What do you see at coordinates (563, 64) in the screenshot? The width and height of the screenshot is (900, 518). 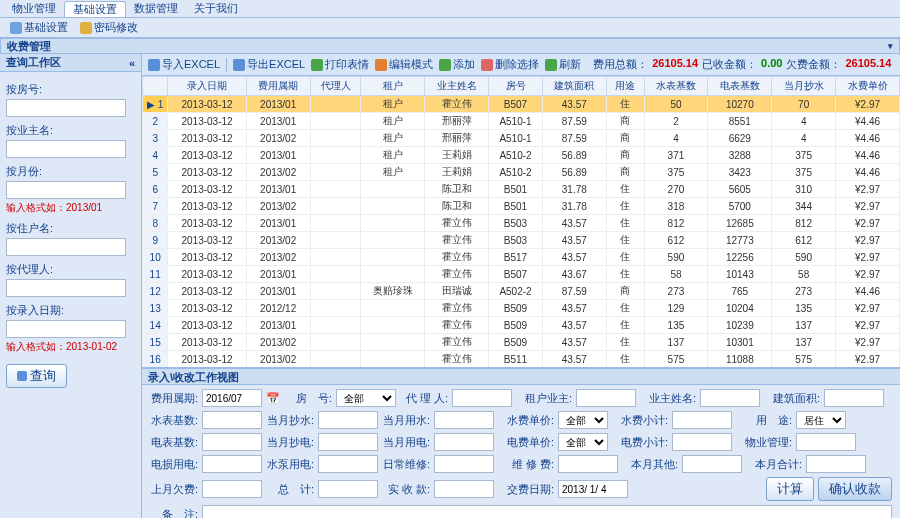 I see `refresh-button: 刷新` at bounding box center [563, 64].